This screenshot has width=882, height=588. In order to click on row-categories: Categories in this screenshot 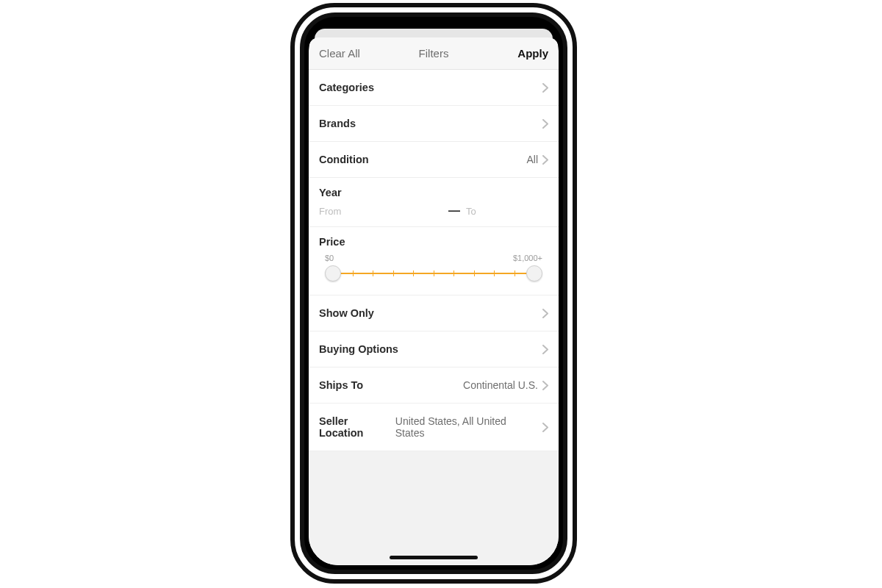, I will do `click(434, 88)`.